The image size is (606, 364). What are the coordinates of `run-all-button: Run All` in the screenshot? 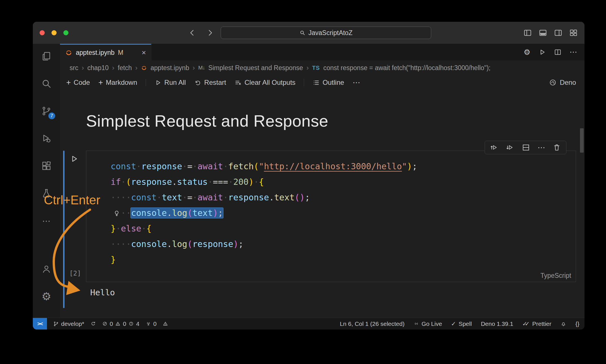 It's located at (170, 83).